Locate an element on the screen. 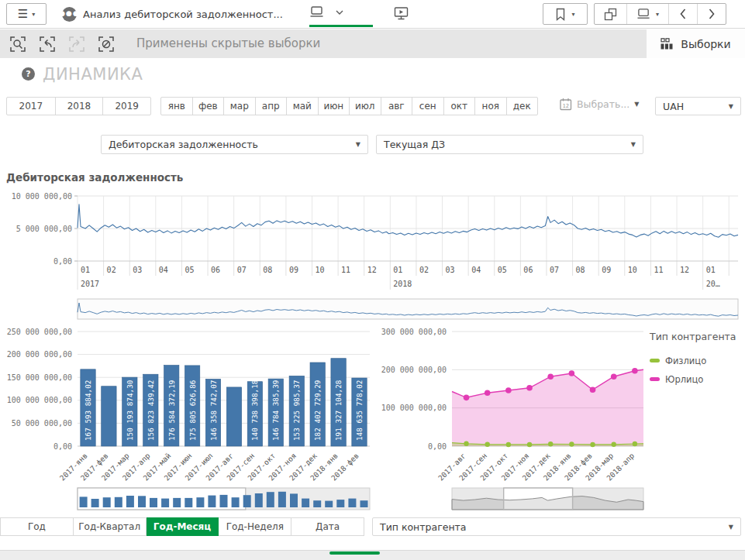 This screenshot has height=560, width=745. clear-selections-button is located at coordinates (106, 43).